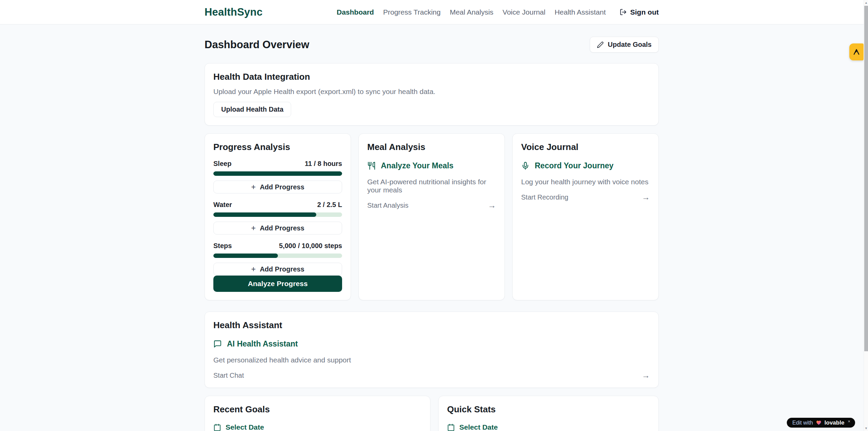 The width and height of the screenshot is (868, 431). What do you see at coordinates (431, 360) in the screenshot?
I see `health-assistant-description: Get personalized health advice and suppo…` at bounding box center [431, 360].